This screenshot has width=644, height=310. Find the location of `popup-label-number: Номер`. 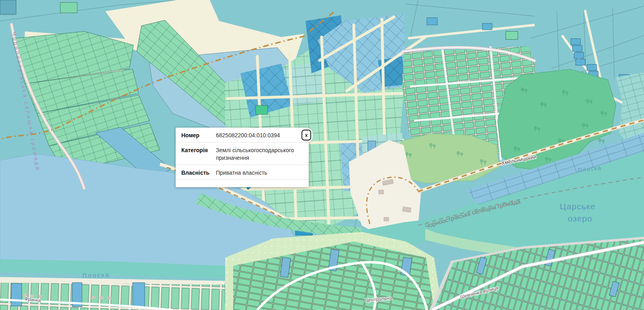

popup-label-number: Номер is located at coordinates (199, 135).